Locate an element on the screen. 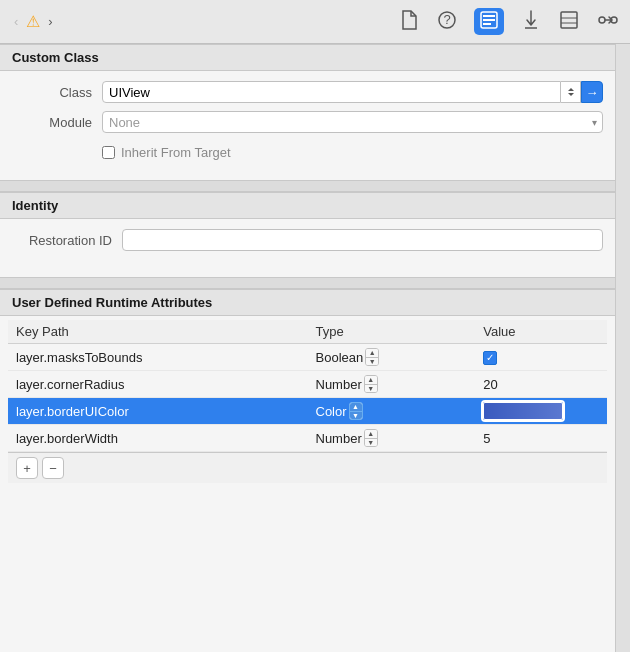 This screenshot has height=652, width=630. color-swatch is located at coordinates (523, 411).